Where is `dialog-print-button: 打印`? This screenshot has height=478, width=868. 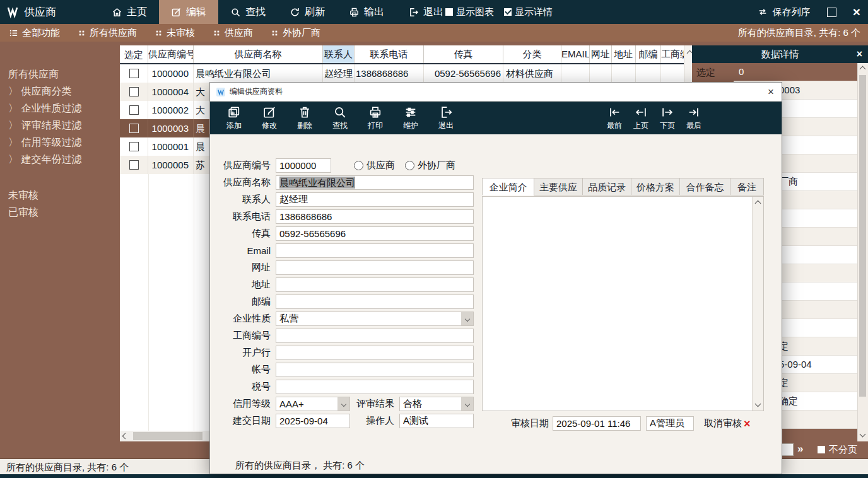
dialog-print-button: 打印 is located at coordinates (375, 119).